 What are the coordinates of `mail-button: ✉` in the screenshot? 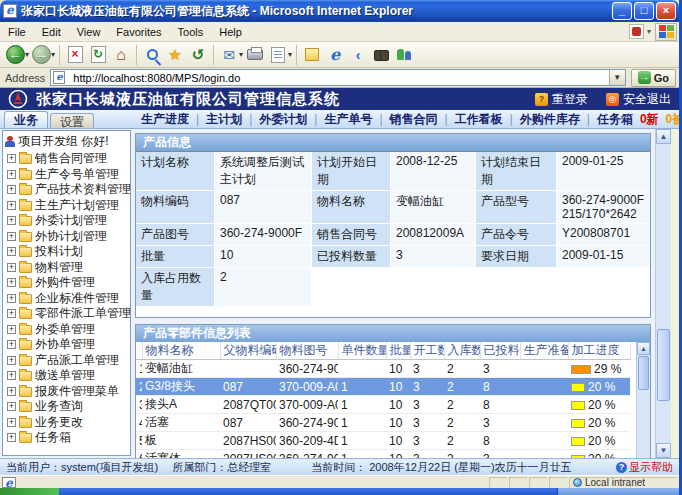 It's located at (229, 55).